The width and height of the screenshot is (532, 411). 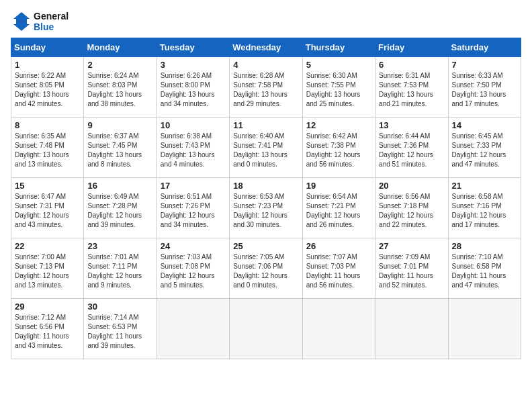 What do you see at coordinates (412, 148) in the screenshot?
I see `calendar-cell: 13Sunrise: 6:44 AMSunset: 7:36 PMDayligh…` at bounding box center [412, 148].